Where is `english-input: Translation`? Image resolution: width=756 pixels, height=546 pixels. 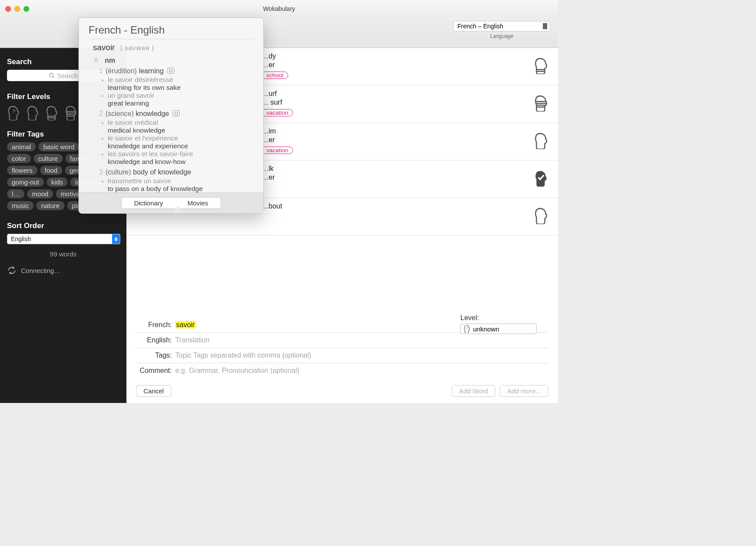
english-input: Translation is located at coordinates (362, 340).